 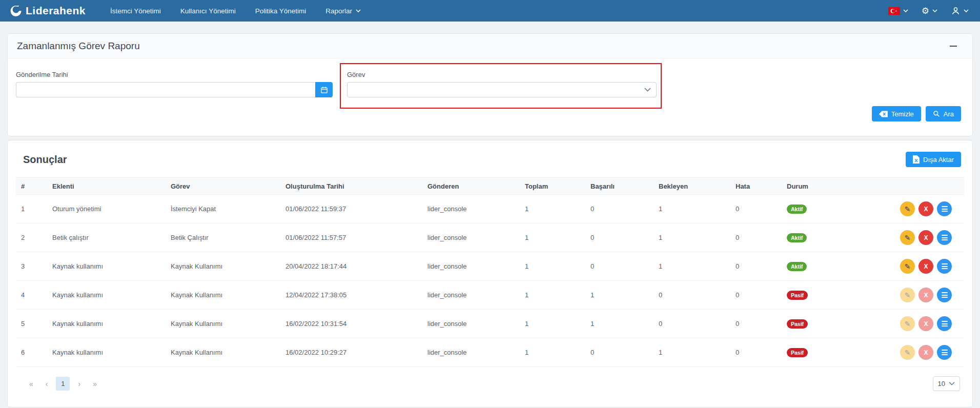 I want to click on next-page-button: ›, so click(x=79, y=384).